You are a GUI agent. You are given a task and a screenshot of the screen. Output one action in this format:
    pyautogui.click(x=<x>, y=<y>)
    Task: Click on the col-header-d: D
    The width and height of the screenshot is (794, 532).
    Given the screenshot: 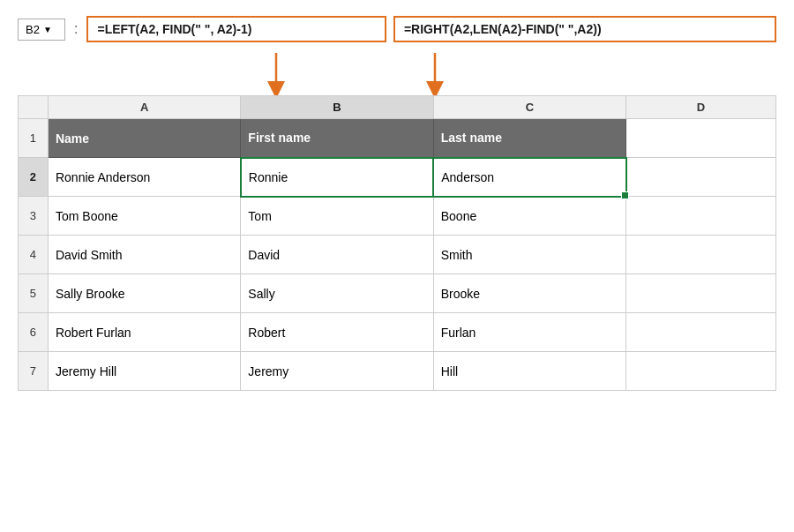 What is the action you would take?
    pyautogui.click(x=701, y=108)
    